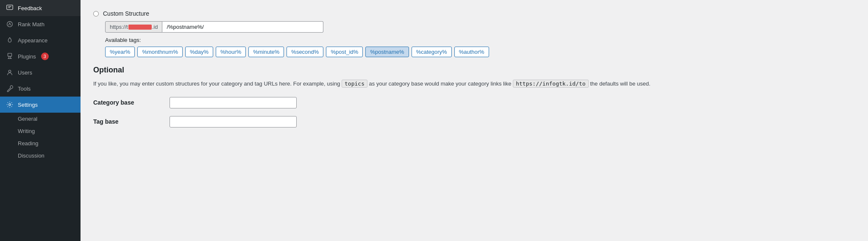 The image size is (868, 241). Describe the element at coordinates (474, 70) in the screenshot. I see `optional-heading: Optional` at that location.